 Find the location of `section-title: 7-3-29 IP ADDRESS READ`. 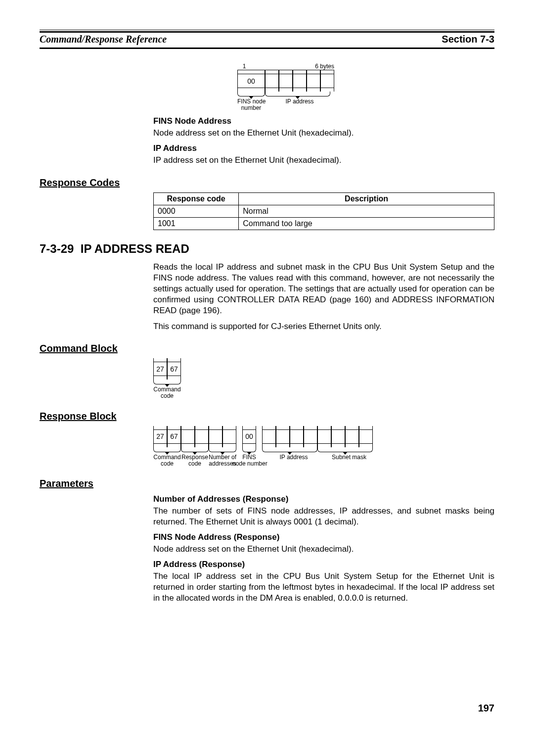

section-title: 7-3-29 IP ADDRESS READ is located at coordinates (267, 249).